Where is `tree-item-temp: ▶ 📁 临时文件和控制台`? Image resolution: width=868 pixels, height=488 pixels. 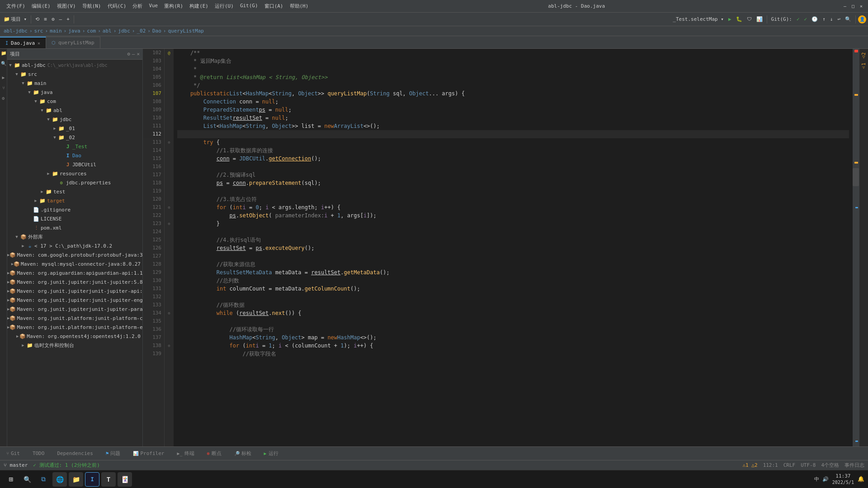
tree-item-temp: ▶ 📁 临时文件和控制台 is located at coordinates (75, 345).